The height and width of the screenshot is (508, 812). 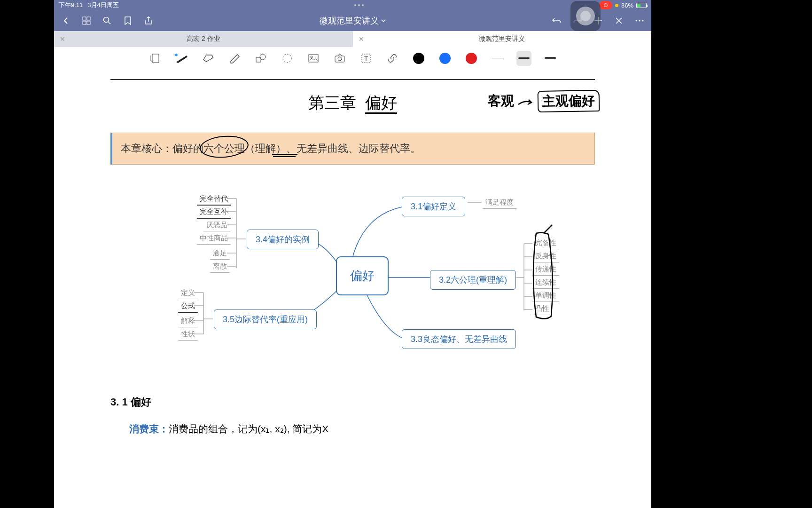 What do you see at coordinates (362, 276) in the screenshot?
I see `mindmap-center: 偏好` at bounding box center [362, 276].